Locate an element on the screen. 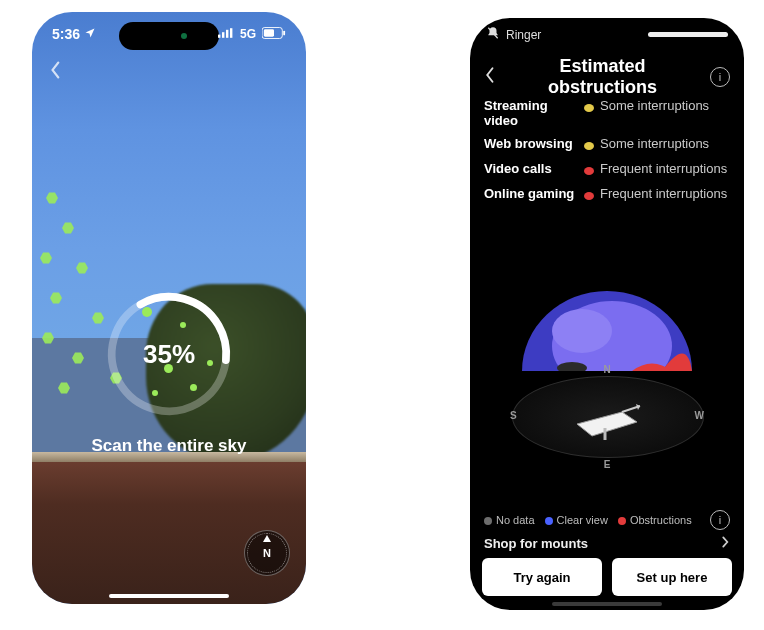 The image size is (764, 630). compass-e: E is located at coordinates (608, 464).